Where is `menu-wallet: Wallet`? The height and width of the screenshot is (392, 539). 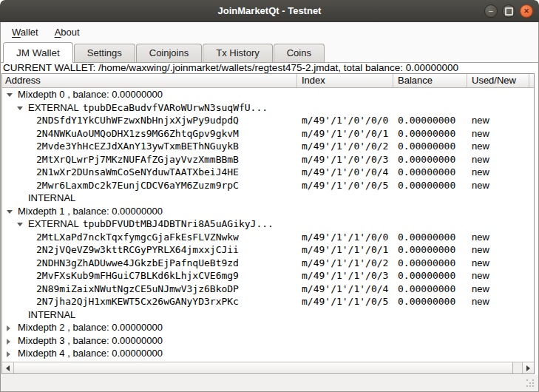 menu-wallet: Wallet is located at coordinates (25, 33).